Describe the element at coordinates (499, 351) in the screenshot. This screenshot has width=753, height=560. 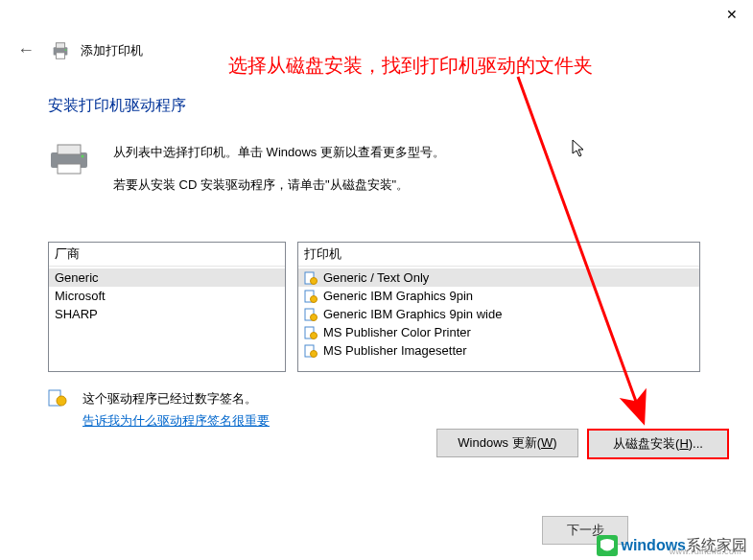
I see `list-item: MS Publisher Imagesetter` at that location.